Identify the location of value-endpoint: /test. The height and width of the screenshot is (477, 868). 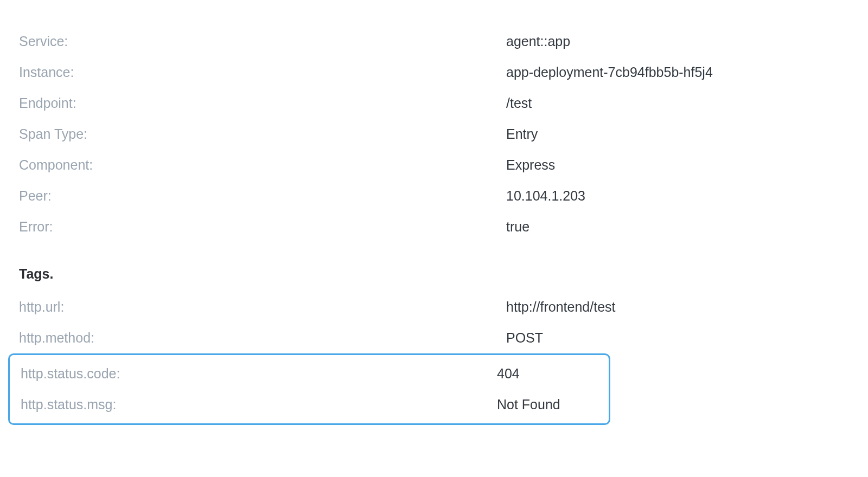
(519, 103).